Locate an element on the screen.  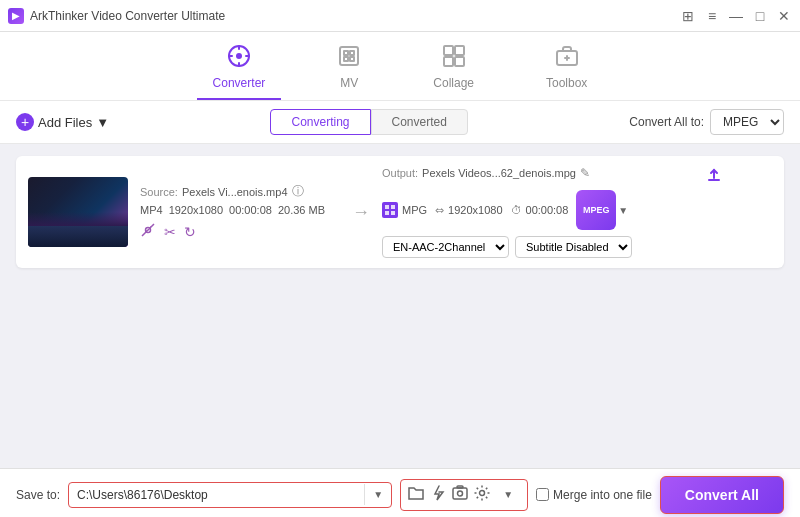
output-selects: EN-AAC-2Channel Subtitle Disabled is located at coordinates (577, 247).